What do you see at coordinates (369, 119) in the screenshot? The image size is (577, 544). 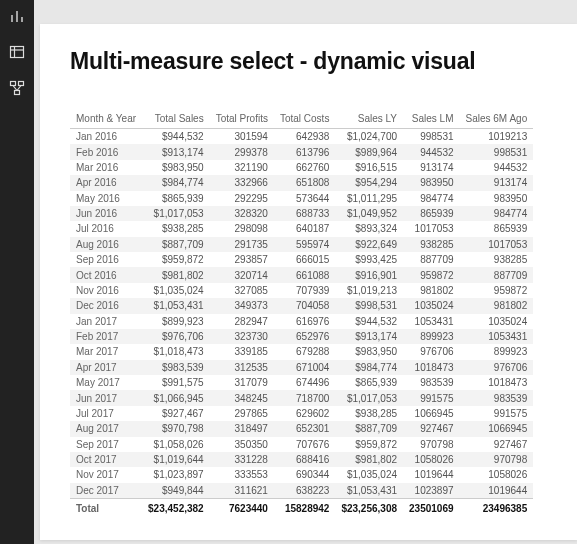 I see `column-header: Sales LY` at bounding box center [369, 119].